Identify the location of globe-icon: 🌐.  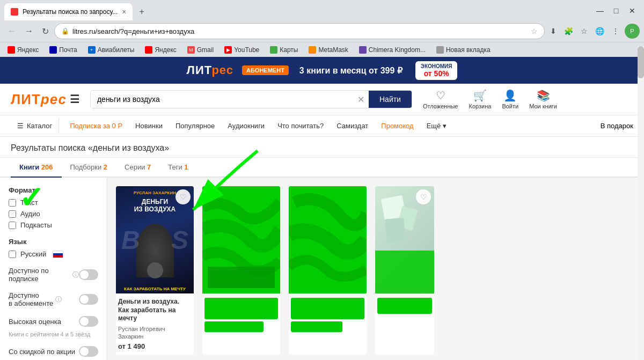
(600, 31).